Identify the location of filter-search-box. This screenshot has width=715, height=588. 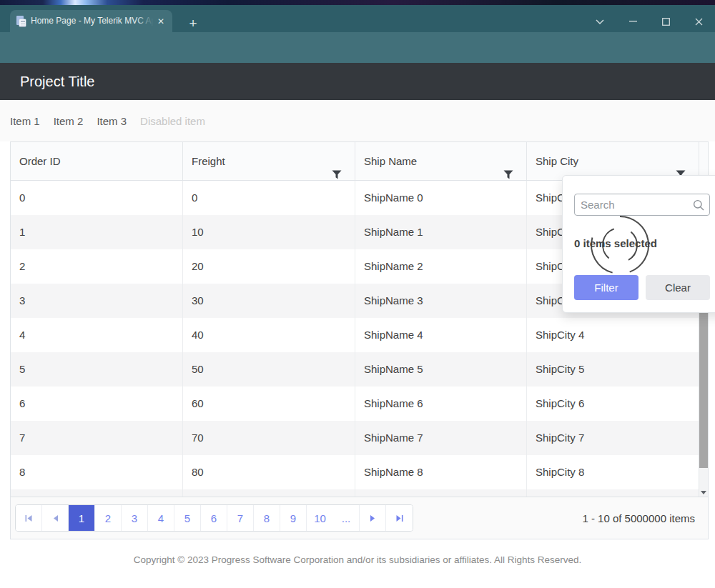
(642, 204).